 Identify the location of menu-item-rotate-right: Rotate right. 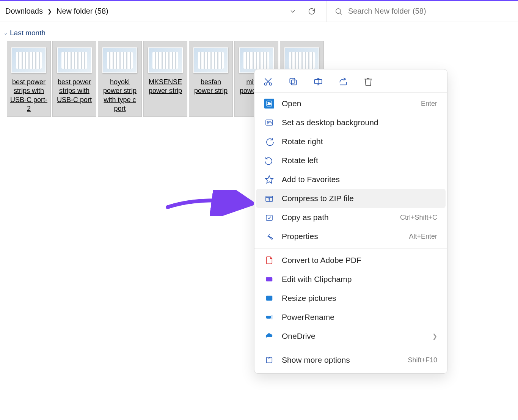
(351, 142).